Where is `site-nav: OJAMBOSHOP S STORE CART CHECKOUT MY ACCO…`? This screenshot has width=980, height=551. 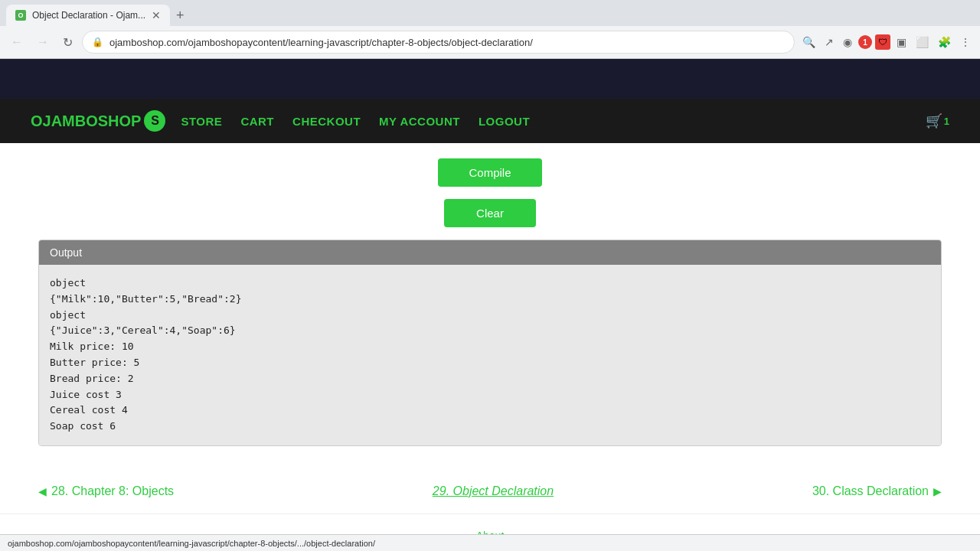
site-nav: OJAMBOSHOP S STORE CART CHECKOUT MY ACCO… is located at coordinates (490, 121).